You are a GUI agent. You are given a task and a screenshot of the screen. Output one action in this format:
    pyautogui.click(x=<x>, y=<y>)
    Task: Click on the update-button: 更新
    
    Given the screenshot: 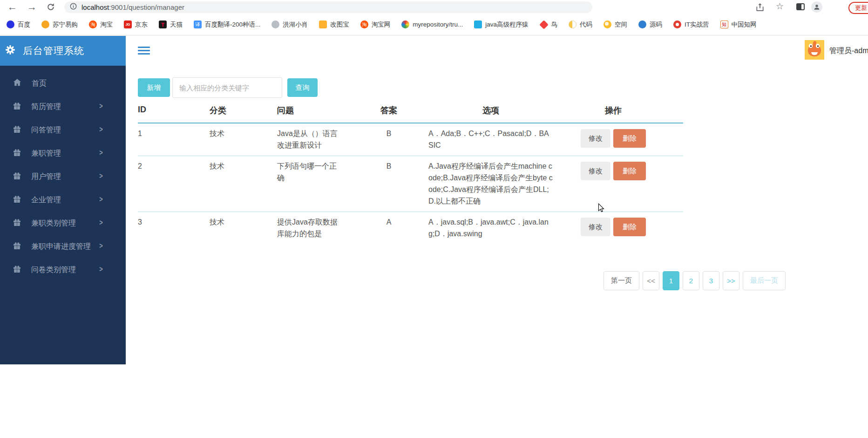 What is the action you would take?
    pyautogui.click(x=858, y=8)
    